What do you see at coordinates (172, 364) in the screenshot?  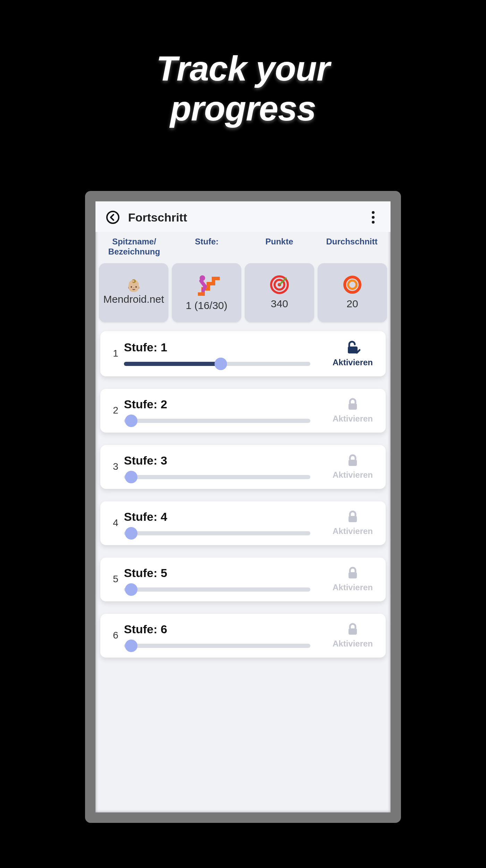 I see `slider-fill` at bounding box center [172, 364].